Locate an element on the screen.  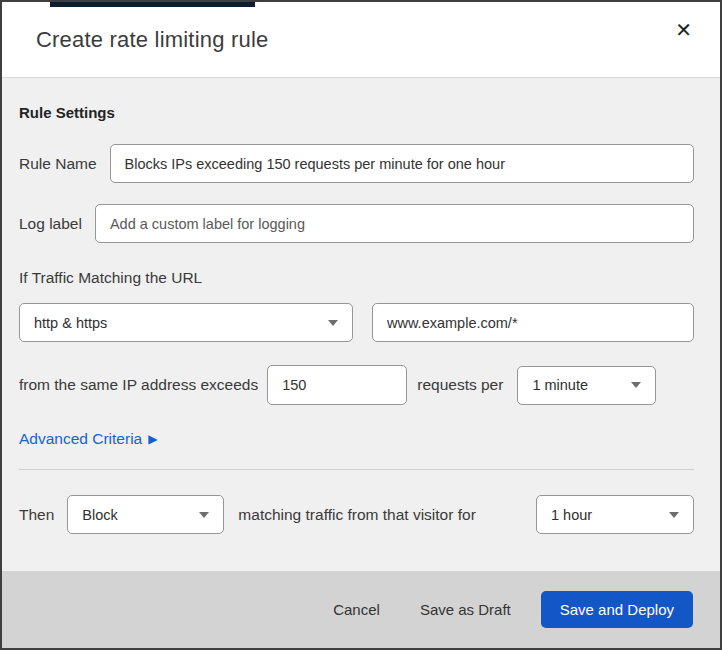
traffic-match-heading: If Traffic Matching the URL is located at coordinates (356, 278).